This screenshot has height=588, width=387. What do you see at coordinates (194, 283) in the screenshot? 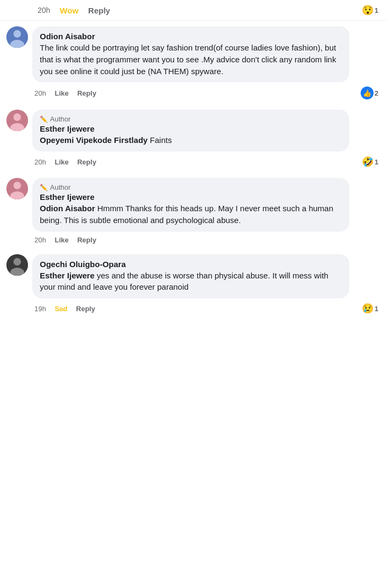
I see `comment-ogechi: Ogechi Oluigbo-Opara Esther Ijewere yes …` at bounding box center [194, 283].